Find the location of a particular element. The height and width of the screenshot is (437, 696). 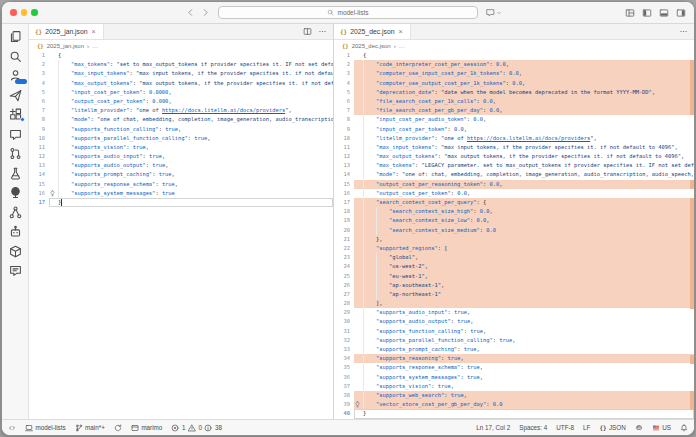

status-copilot-status is located at coordinates (639, 428).